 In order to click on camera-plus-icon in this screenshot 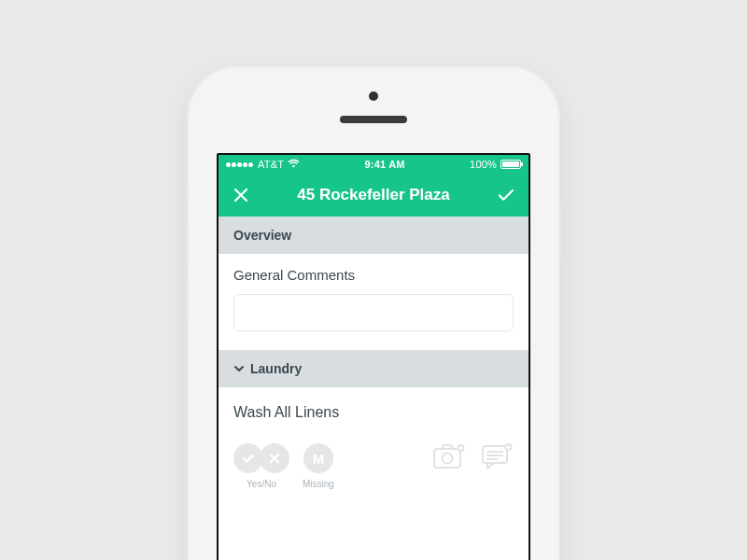, I will do `click(449, 456)`.